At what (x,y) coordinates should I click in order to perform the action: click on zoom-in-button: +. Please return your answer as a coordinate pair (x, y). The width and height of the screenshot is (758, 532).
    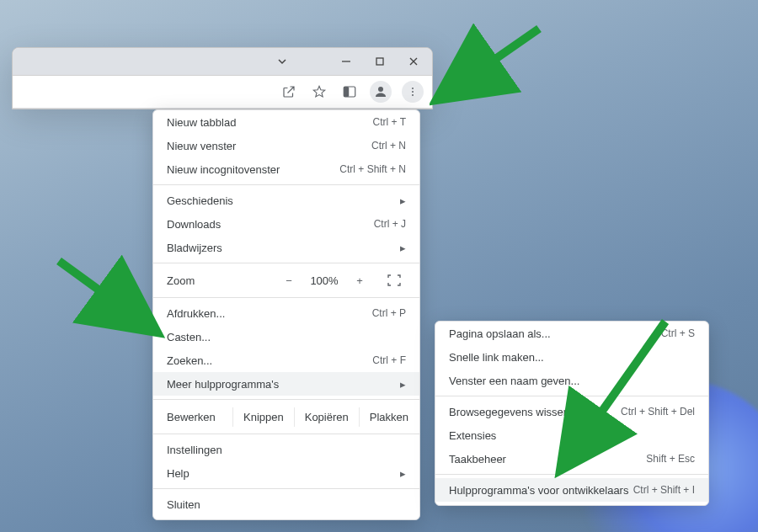
    Looking at the image, I should click on (360, 281).